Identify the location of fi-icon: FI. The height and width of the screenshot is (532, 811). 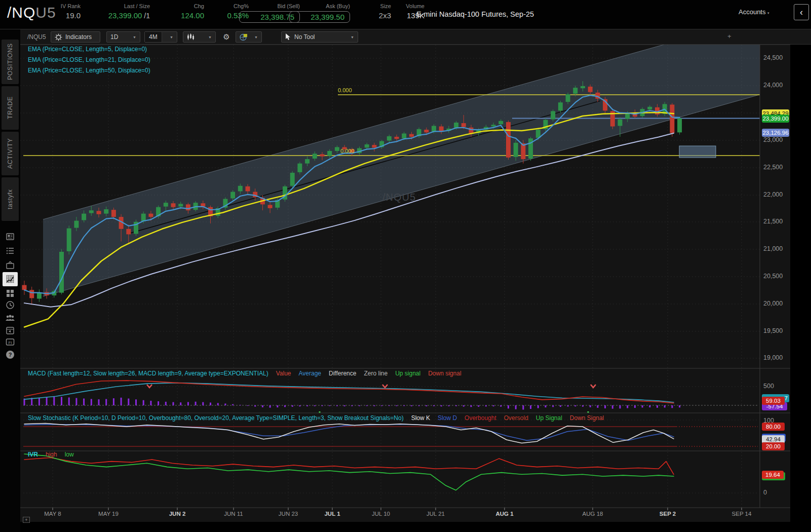
(10, 342).